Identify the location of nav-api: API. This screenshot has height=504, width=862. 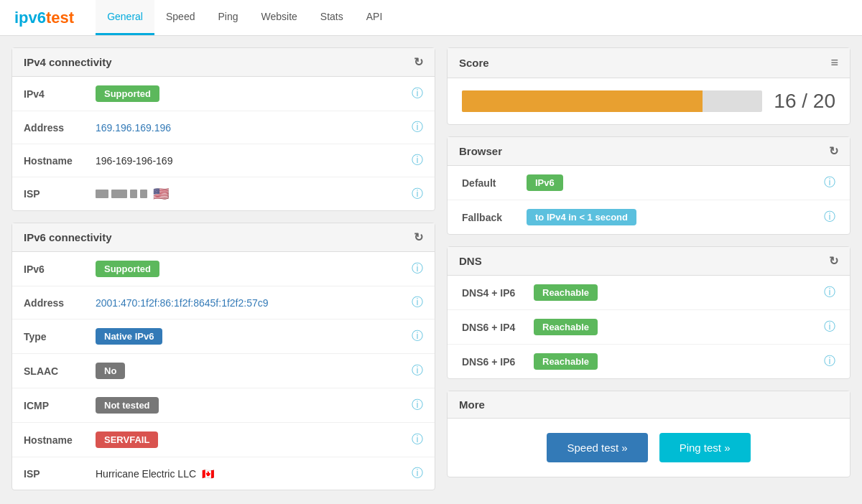
(375, 17).